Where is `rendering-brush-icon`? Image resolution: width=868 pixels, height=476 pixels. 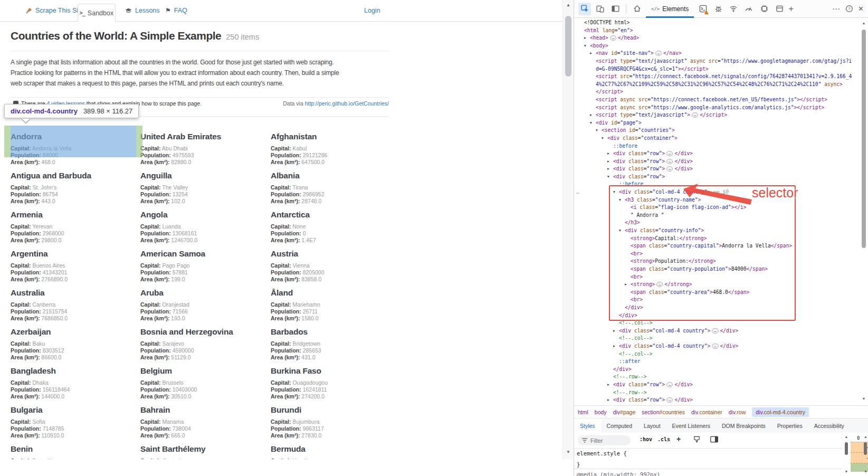
rendering-brush-icon is located at coordinates (697, 440).